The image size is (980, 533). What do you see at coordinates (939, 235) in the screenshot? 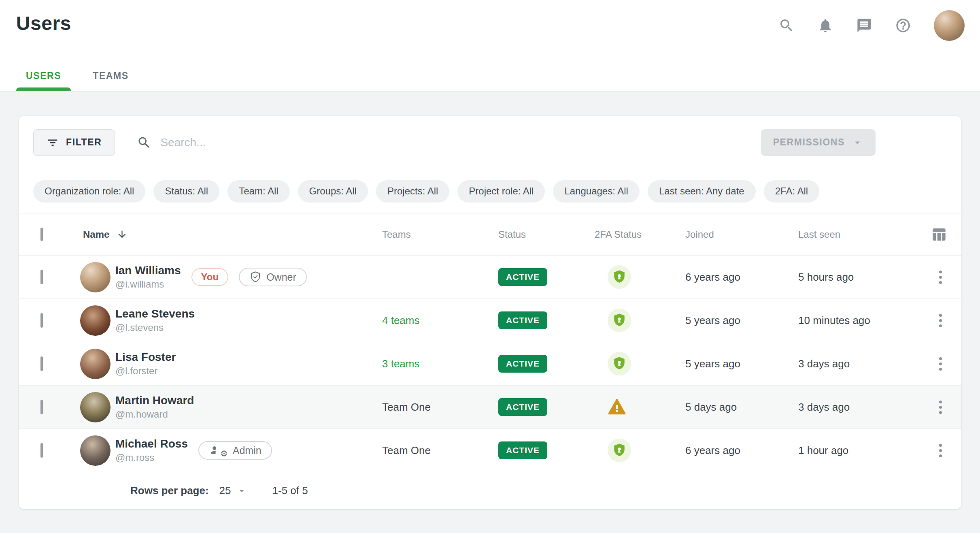
I see `column-settings-icon` at bounding box center [939, 235].